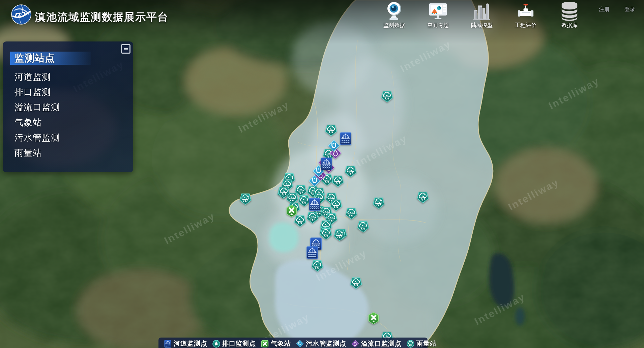 Image resolution: width=644 pixels, height=348 pixels. Describe the element at coordinates (74, 153) in the screenshot. I see `sidebar-item-rain-station: 雨量站` at that location.